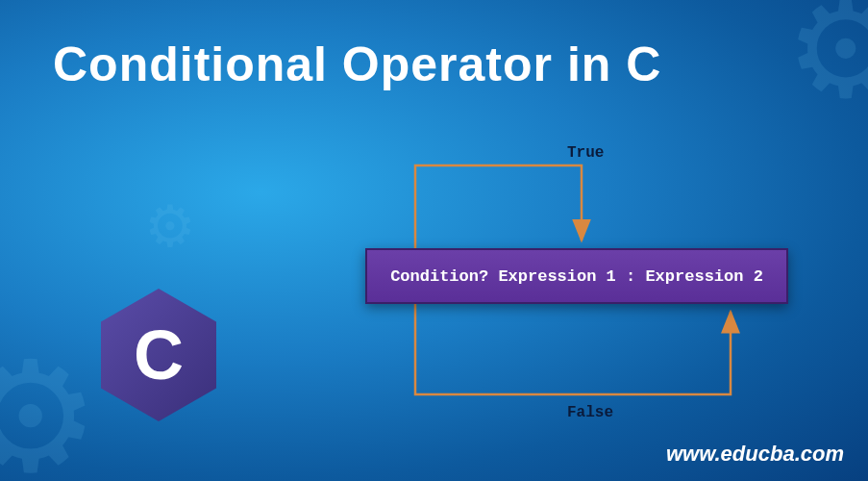 The image size is (868, 481). Describe the element at coordinates (585, 153) in the screenshot. I see `true-label: True` at that location.